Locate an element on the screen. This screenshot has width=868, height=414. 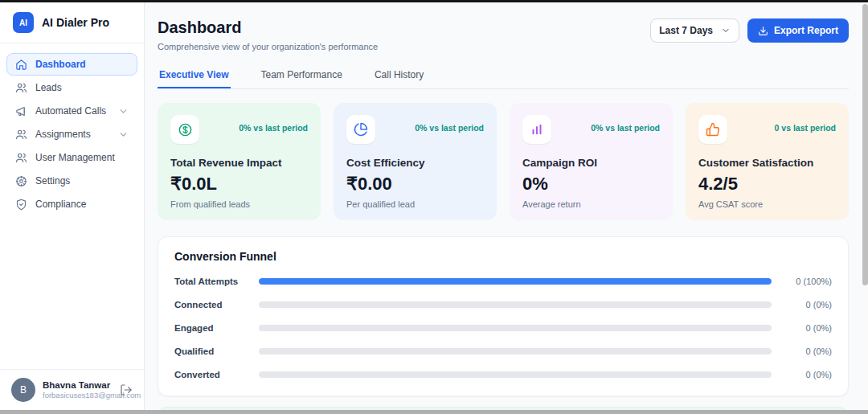
metric-value: ₹0.00 is located at coordinates (415, 184).